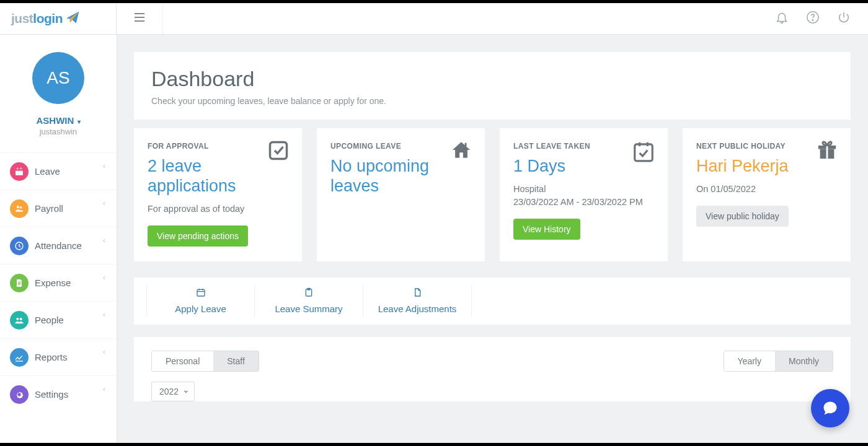  Describe the element at coordinates (309, 294) in the screenshot. I see `clipboard-icon` at that location.